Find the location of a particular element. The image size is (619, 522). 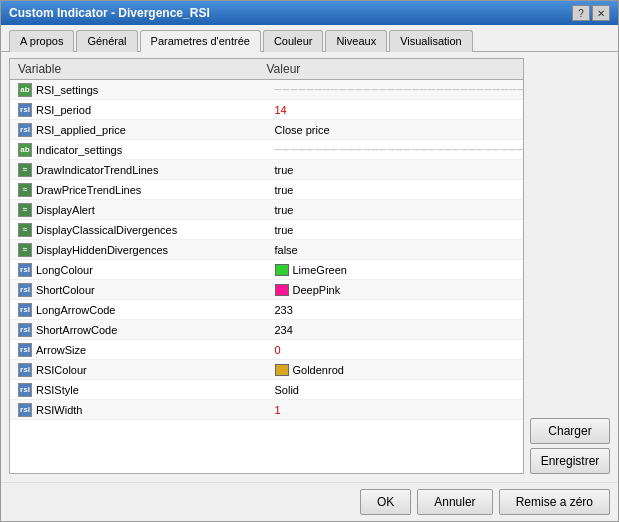

cell-name: ≈DrawPriceTrendLines is located at coordinates (138, 190).